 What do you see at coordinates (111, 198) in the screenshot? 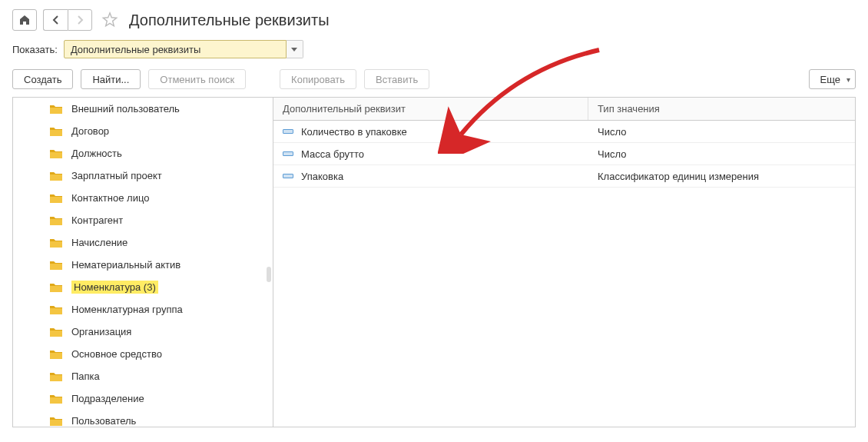
I see `tree-item-label: Контактное лицо` at bounding box center [111, 198].